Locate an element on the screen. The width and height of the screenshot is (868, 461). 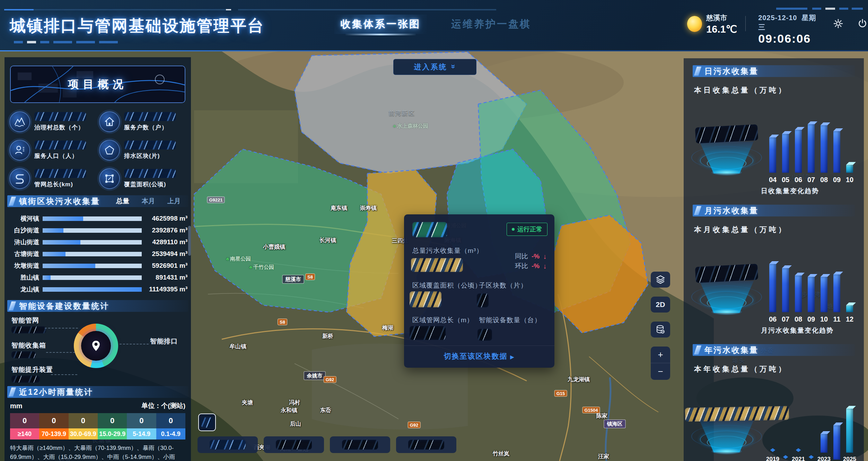
rain-range: ≥140 is located at coordinates (25, 434).